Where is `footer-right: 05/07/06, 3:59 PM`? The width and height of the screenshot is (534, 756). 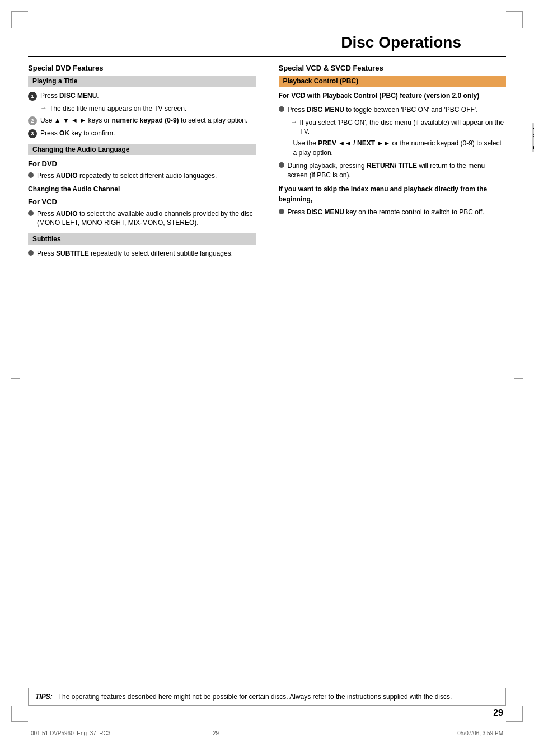 footer-right: 05/07/06, 3:59 PM is located at coordinates (480, 733).